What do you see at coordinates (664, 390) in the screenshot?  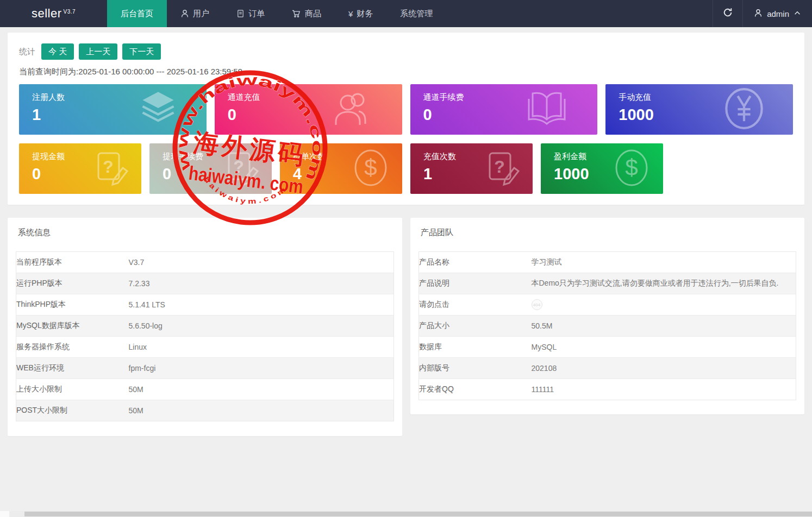 I see `row-value: 111111` at bounding box center [664, 390].